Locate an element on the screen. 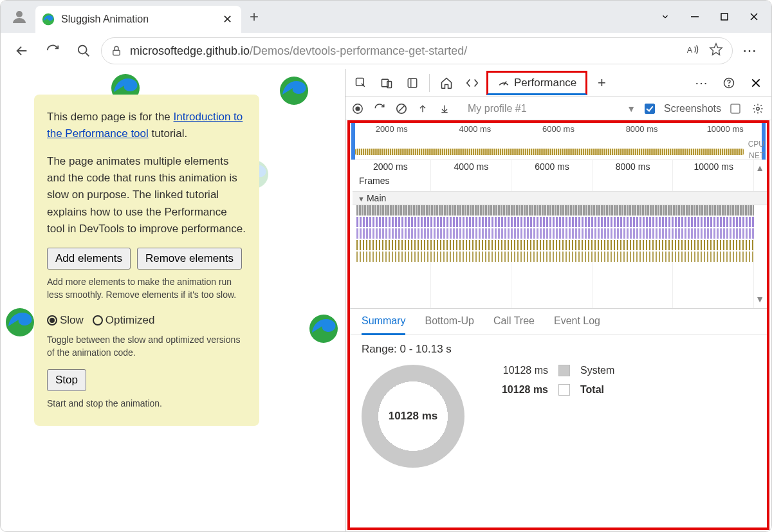  range-text: Range: 0 - 10.13 s is located at coordinates (558, 345).